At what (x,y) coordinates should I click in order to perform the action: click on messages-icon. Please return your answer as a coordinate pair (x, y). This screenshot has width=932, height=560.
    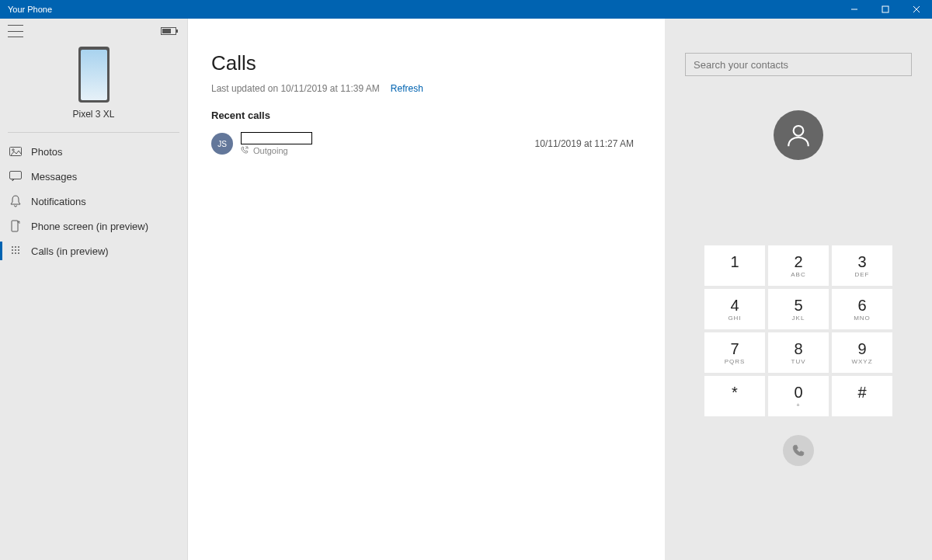
    Looking at the image, I should click on (16, 176).